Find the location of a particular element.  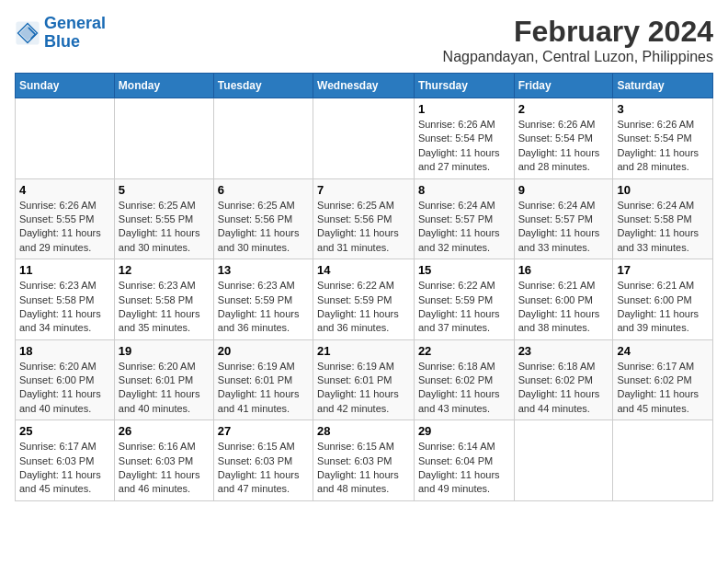

day-info: Sunrise: 6:26 AMSunset: 5:55 PMDaylight:… is located at coordinates (64, 227).